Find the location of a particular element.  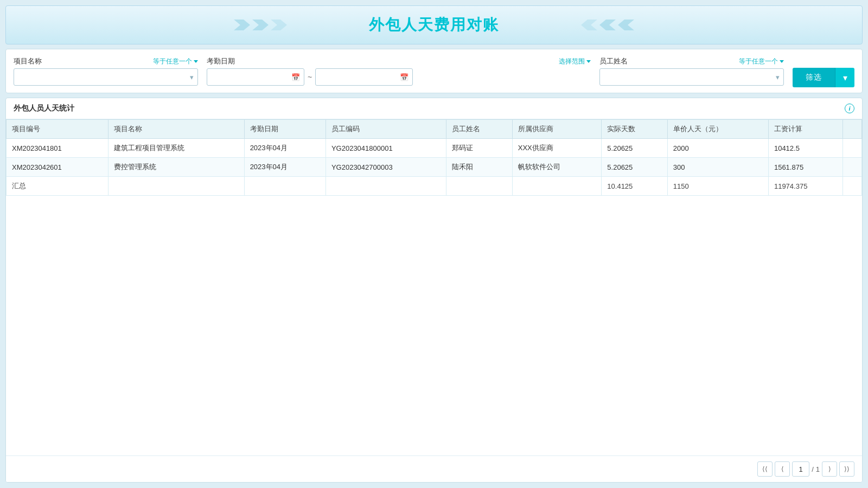

project-name-label: 项目名称 is located at coordinates (28, 61).